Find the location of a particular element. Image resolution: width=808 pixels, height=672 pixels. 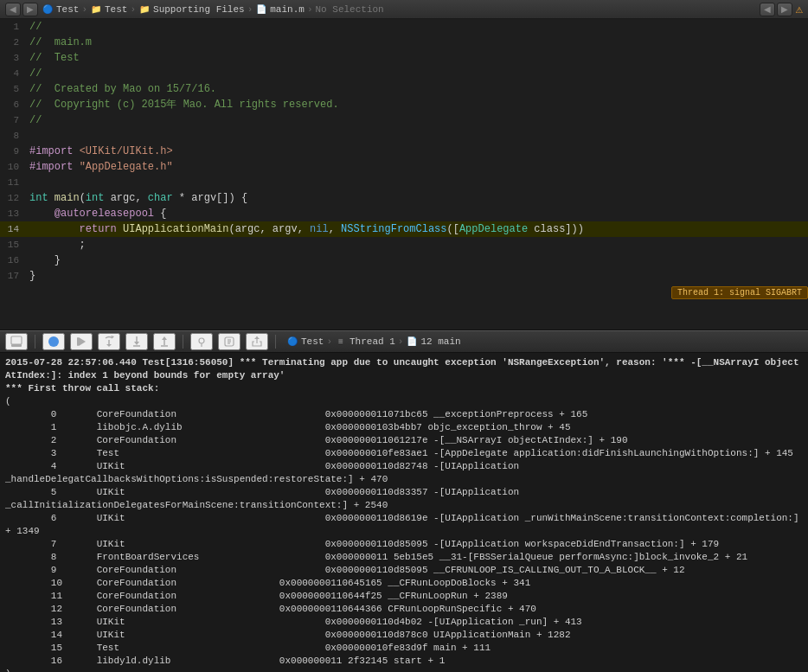

code-line-11: 11 is located at coordinates (404, 182).